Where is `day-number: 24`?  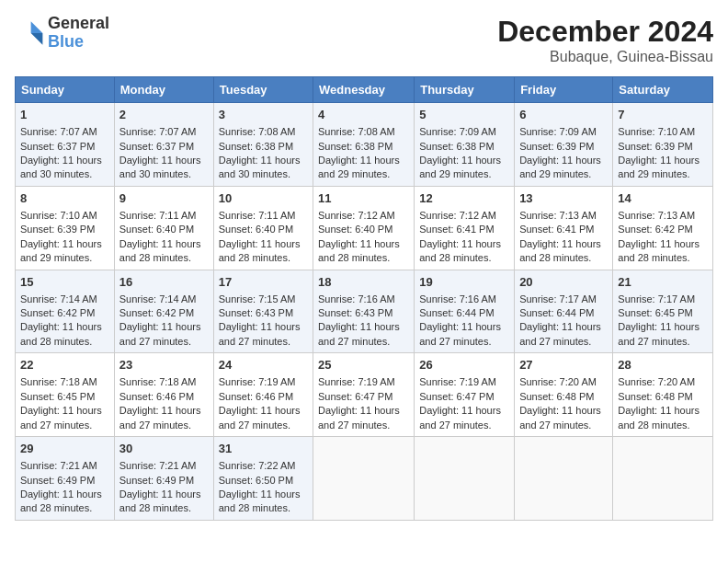 day-number: 24 is located at coordinates (263, 365).